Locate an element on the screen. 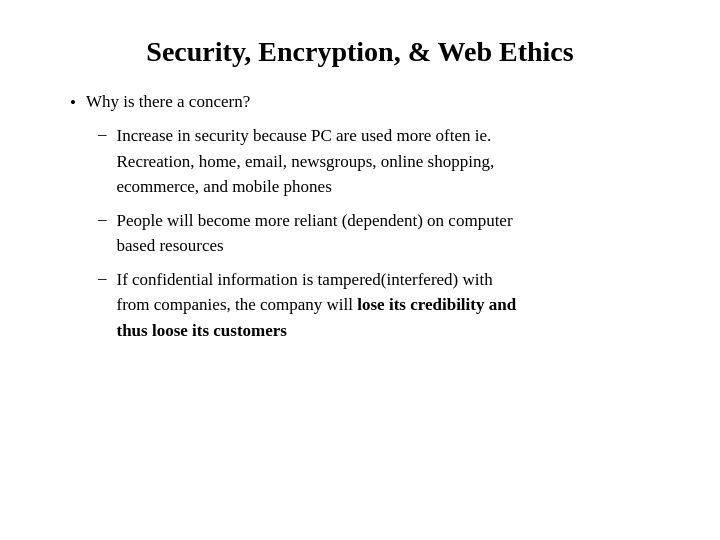 This screenshot has width=720, height=540. sub1-line3: ecommerce, and mobile phones is located at coordinates (224, 186).